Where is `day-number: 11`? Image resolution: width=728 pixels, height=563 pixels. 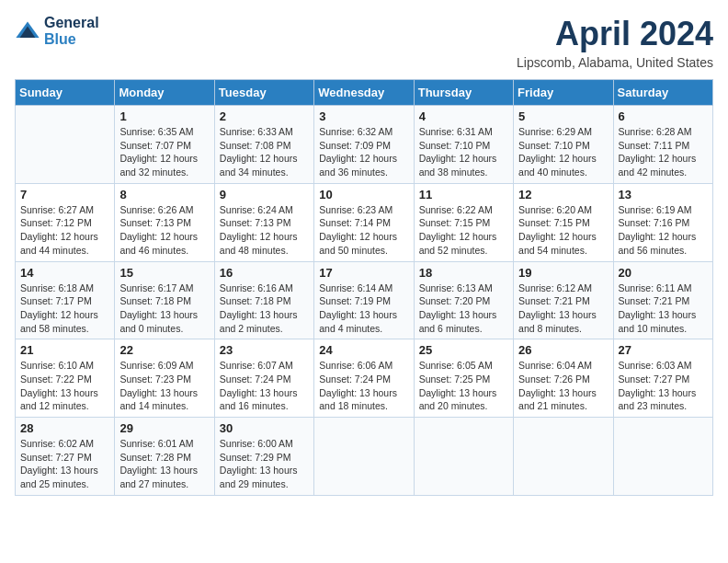
day-number: 11 is located at coordinates (463, 195).